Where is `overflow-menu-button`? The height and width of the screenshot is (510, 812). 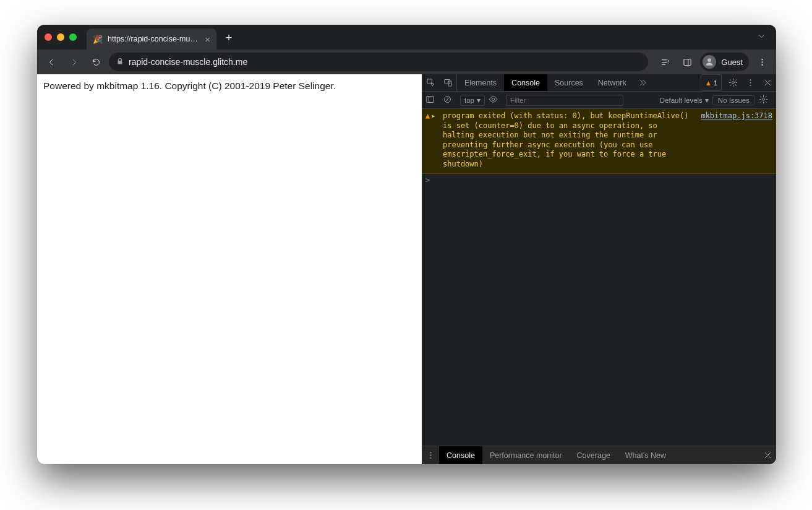 overflow-menu-button is located at coordinates (762, 62).